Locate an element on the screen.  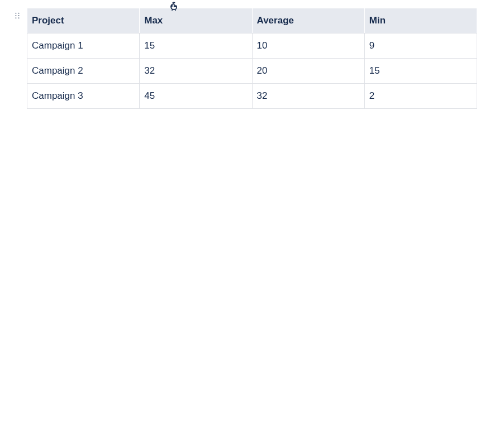
table-row: Campaign 3 45 32 2 is located at coordinates (253, 96).